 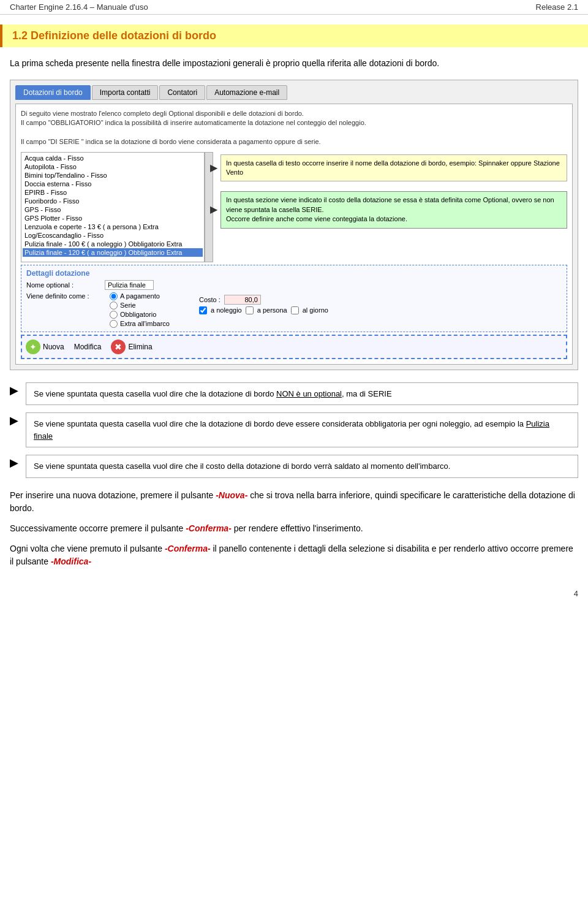 What do you see at coordinates (294, 69) in the screenshot?
I see `intro-text: La prima scheda presente nella finestra …` at bounding box center [294, 69].